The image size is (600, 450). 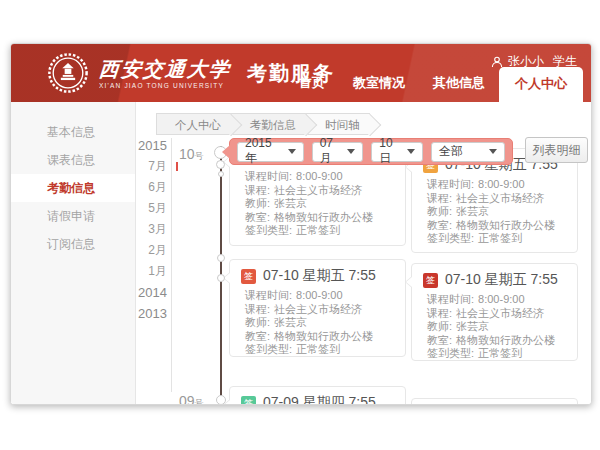 I want to click on year-dropdown: 2015年, so click(x=270, y=152).